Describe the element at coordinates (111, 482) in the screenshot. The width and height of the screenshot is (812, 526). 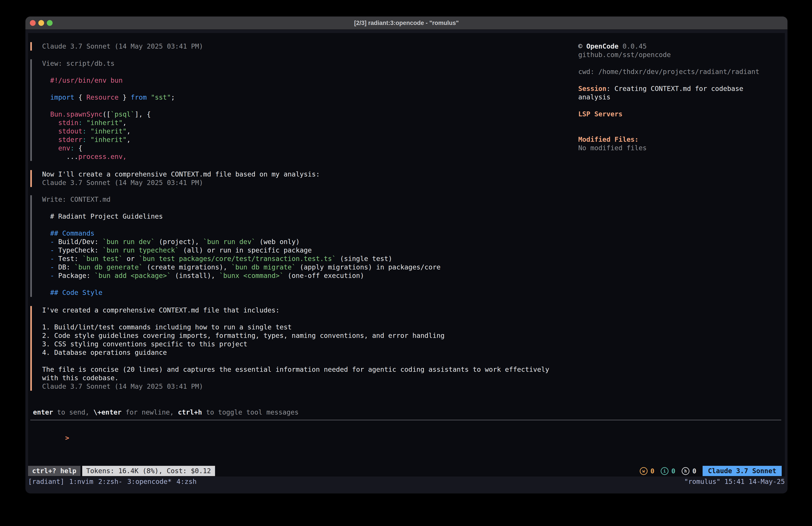
I see `tmux-window-2: 2:zsh-` at that location.